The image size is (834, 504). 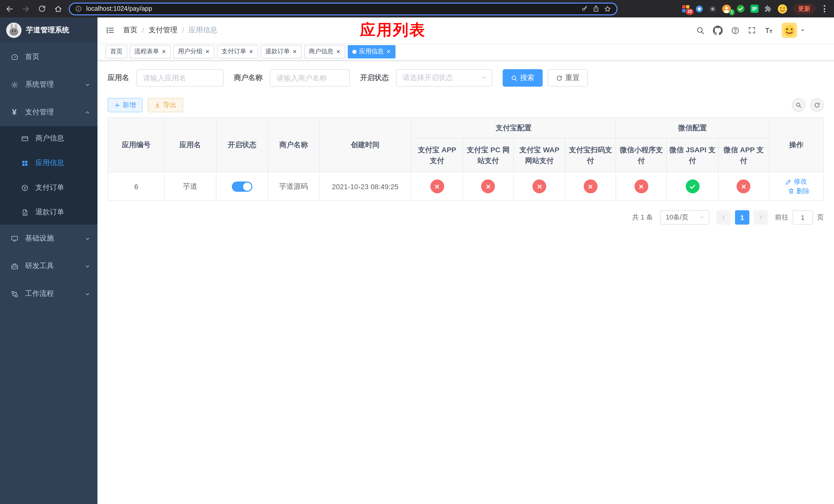 What do you see at coordinates (466, 217) in the screenshot?
I see `pagination: 共 1 条 10条/页 1 前往 页` at bounding box center [466, 217].